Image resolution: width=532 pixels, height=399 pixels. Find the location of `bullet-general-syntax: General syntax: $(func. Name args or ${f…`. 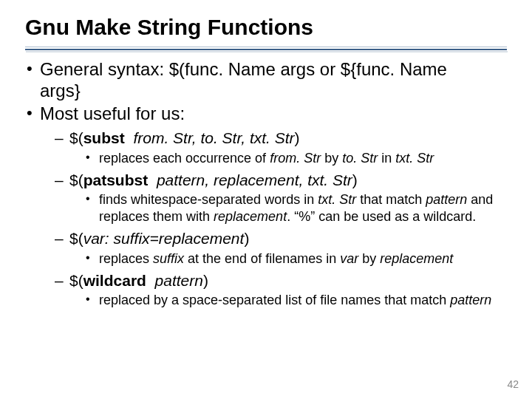

bullet-general-syntax: General syntax: $(func. Name args or ${f… is located at coordinates (273, 81).